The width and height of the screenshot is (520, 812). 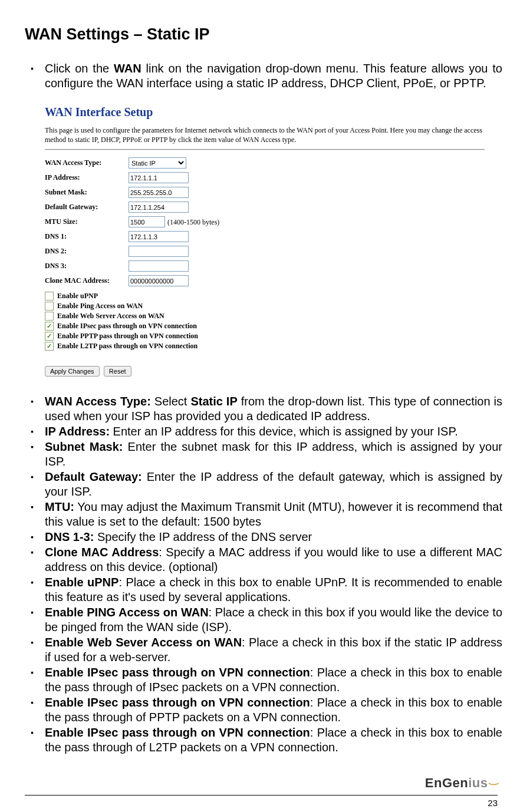 I want to click on cbx-ipsec-row: Enable IPsec pass through on VPN connect…, so click(x=265, y=326).